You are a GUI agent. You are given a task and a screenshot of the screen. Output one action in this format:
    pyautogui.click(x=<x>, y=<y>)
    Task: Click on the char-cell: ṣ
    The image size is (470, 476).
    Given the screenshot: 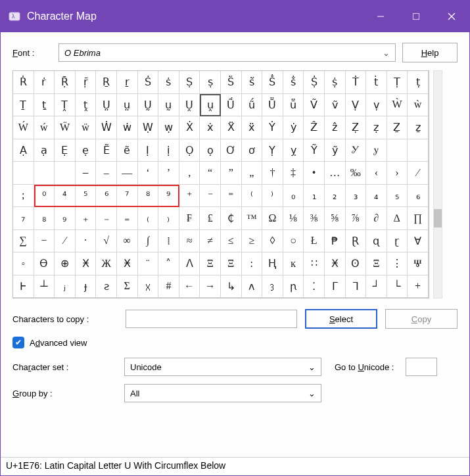 What is the action you would take?
    pyautogui.click(x=210, y=83)
    